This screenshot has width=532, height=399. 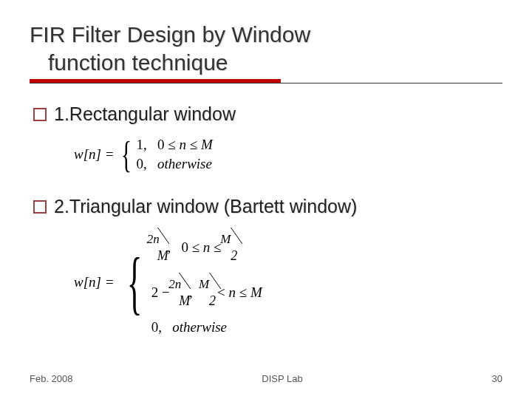 I want to click on footer-lab: DISP Lab, so click(x=282, y=378).